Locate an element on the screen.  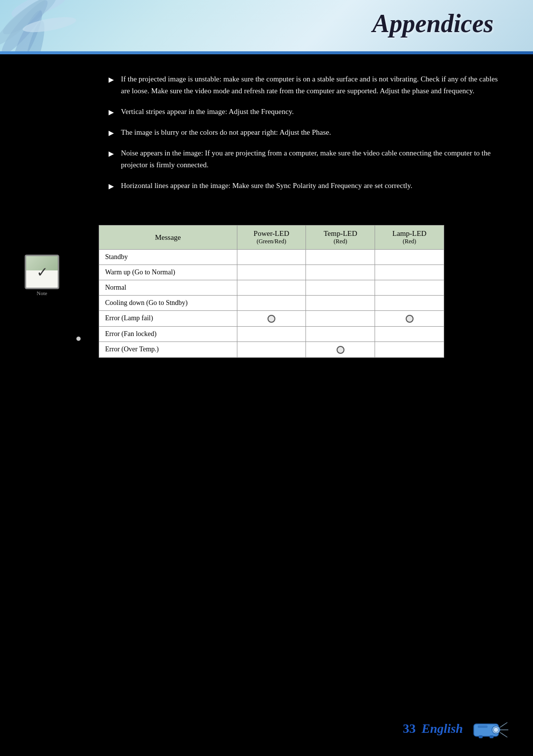
header-underline is located at coordinates (266, 53).